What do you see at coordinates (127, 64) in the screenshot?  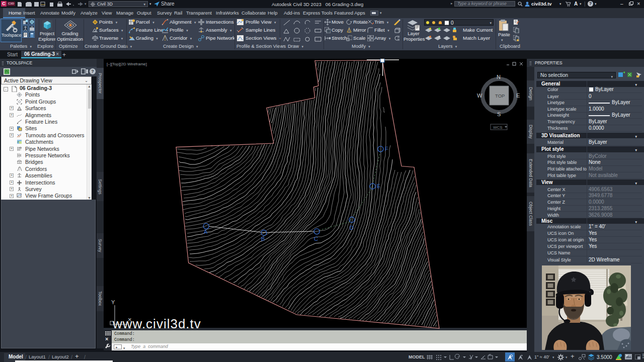 I see `svg-text: [–][Top][2D Wireframe]` at bounding box center [127, 64].